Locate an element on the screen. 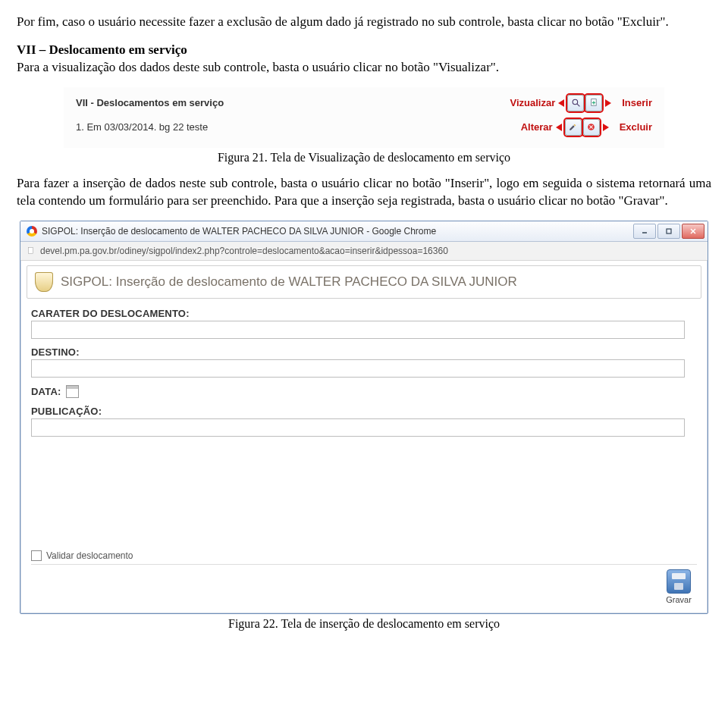 The image size is (728, 702). deslocamento-item-1: 1. Em 03/03/2014. bg 22 teste is located at coordinates (142, 127).